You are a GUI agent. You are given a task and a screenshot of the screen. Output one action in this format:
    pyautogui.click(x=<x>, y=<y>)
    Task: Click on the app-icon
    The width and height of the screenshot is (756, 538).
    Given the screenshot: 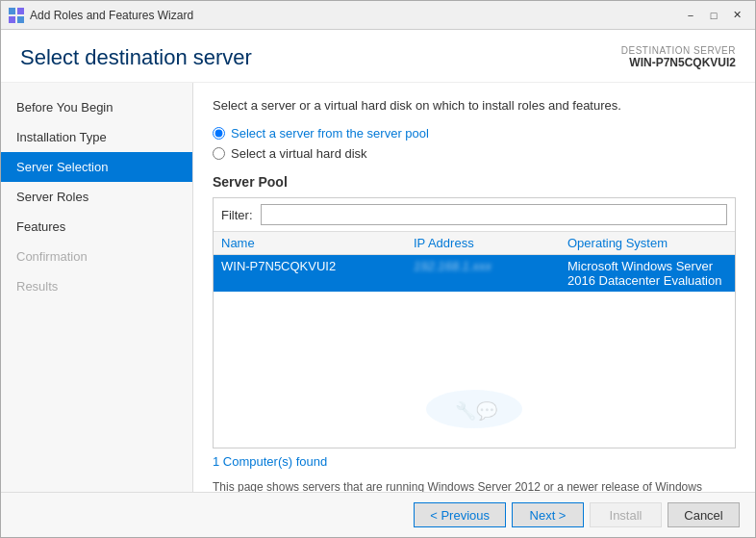 What is the action you would take?
    pyautogui.click(x=16, y=15)
    